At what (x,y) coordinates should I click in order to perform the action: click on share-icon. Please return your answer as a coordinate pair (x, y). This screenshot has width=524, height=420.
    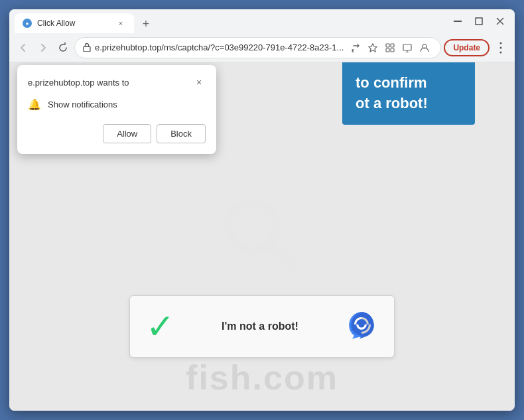
    Looking at the image, I should click on (356, 48).